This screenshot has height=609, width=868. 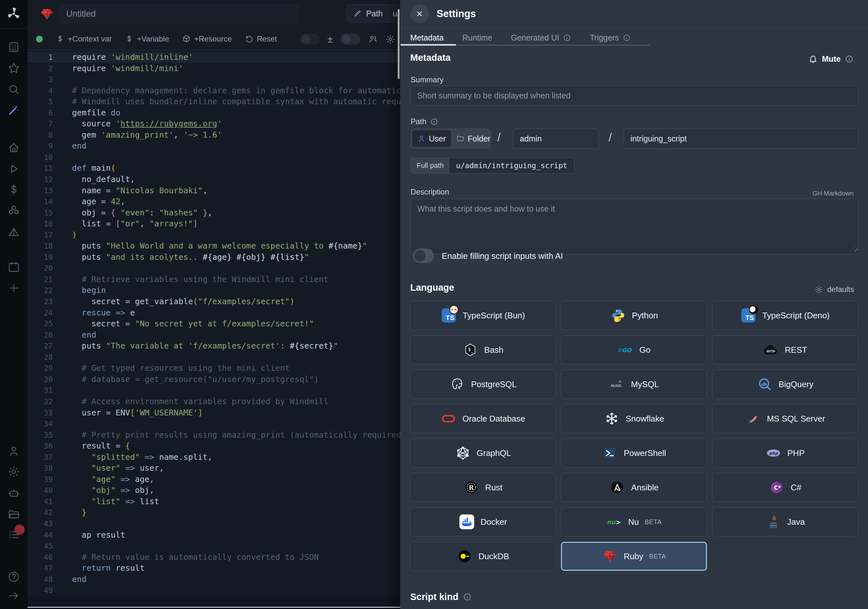 What do you see at coordinates (741, 138) in the screenshot?
I see `path-name-input` at bounding box center [741, 138].